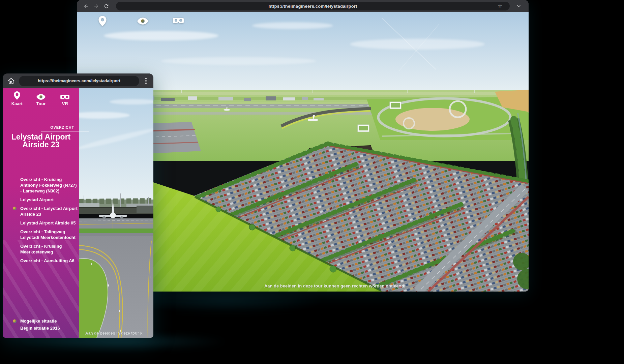  I want to click on nav-kaart-label: Kaart, so click(17, 104).